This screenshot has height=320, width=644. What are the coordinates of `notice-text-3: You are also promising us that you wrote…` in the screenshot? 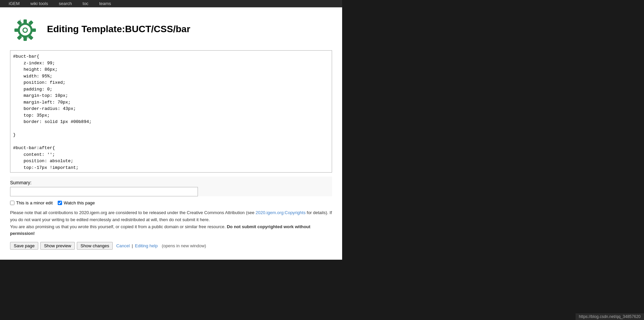 It's located at (118, 227).